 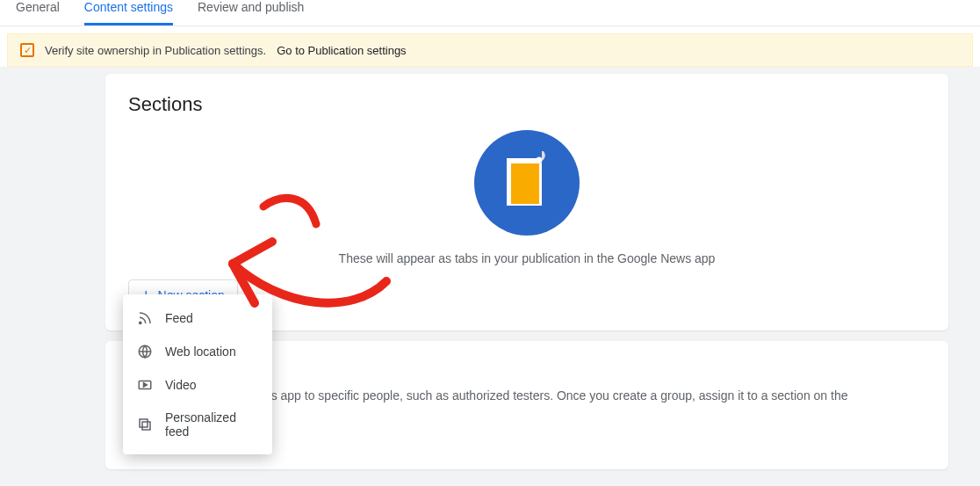 I want to click on document-illustration-icon, so click(x=527, y=183).